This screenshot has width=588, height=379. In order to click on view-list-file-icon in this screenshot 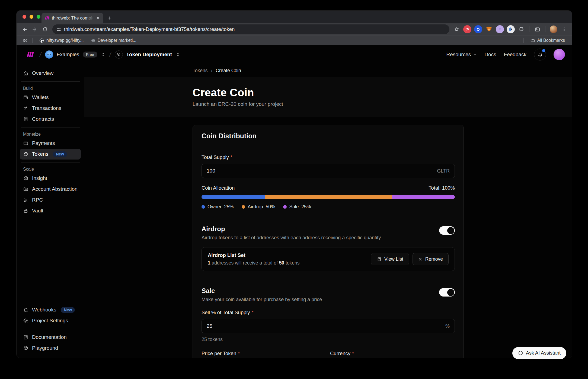, I will do `click(379, 259)`.